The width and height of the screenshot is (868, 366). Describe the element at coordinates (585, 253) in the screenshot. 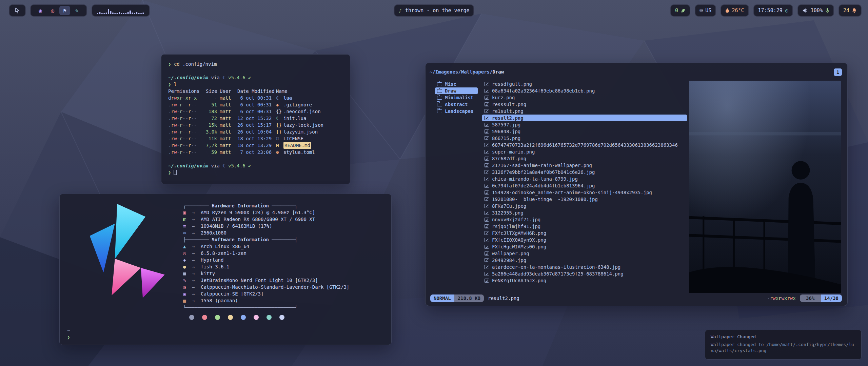

I see `file-row: wallpaper.png` at that location.